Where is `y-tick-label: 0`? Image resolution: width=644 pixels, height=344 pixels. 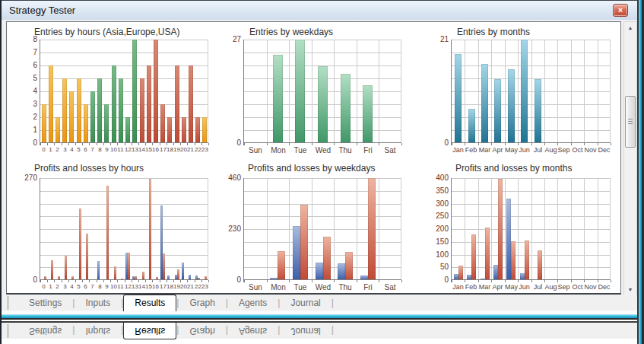 y-tick-label: 0 is located at coordinates (25, 143).